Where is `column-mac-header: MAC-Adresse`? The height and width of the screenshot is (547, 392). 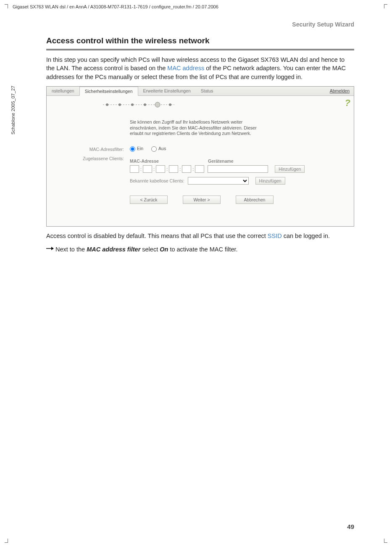
column-mac-header: MAC-Adresse is located at coordinates (169, 161).